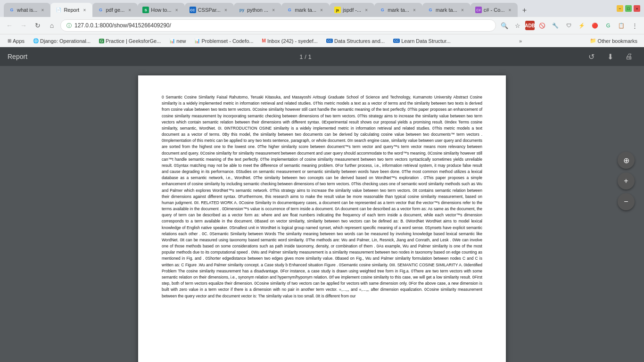 This screenshot has height=362, width=644. What do you see at coordinates (422, 41) in the screenshot?
I see `bookmark-learn-ds: CC Learn Data Structur...` at bounding box center [422, 41].